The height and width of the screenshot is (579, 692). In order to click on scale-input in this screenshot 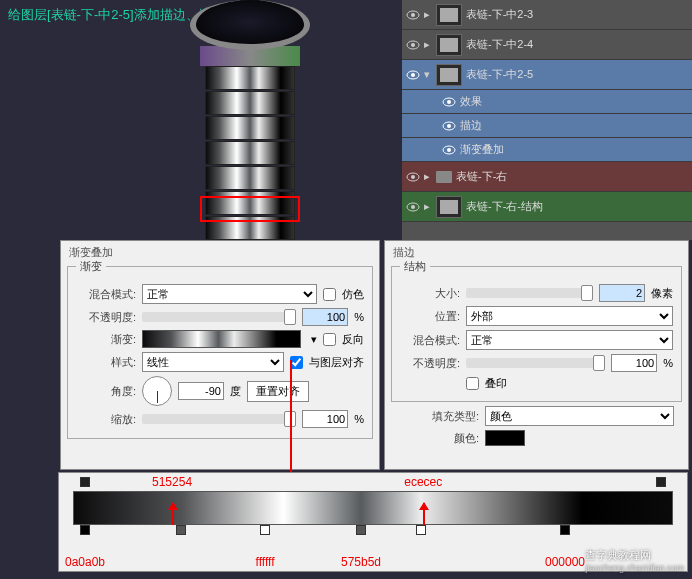, I will do `click(325, 419)`.